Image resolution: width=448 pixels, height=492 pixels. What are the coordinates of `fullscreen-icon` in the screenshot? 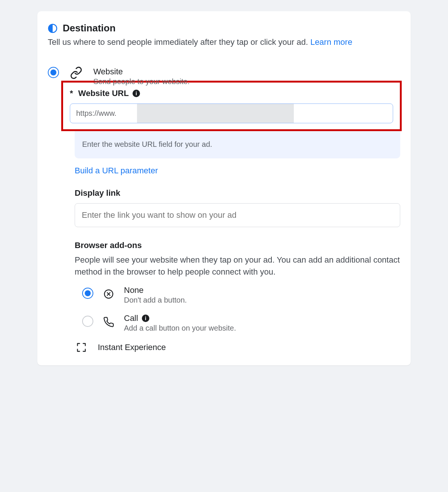 It's located at (81, 347).